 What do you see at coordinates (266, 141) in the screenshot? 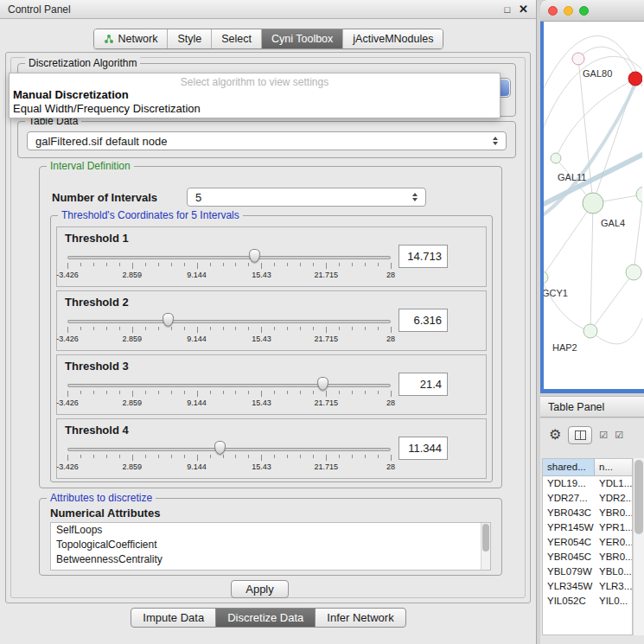
I see `table-data-select: galFiltered.sif default node` at bounding box center [266, 141].